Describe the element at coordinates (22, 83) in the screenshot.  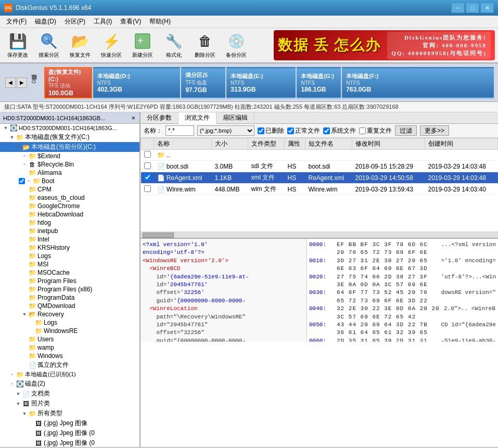
I see `nav-right: ▶` at that location.